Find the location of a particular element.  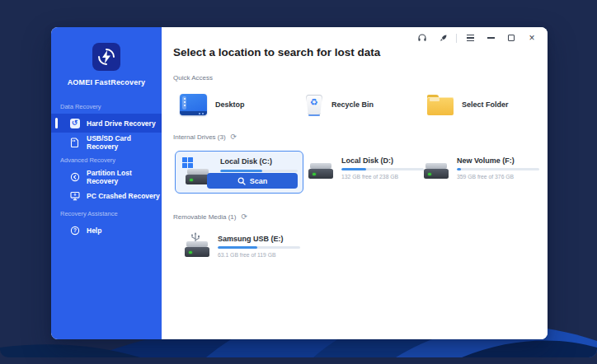

drive-name: Local Disk (D:) is located at coordinates (383, 161).